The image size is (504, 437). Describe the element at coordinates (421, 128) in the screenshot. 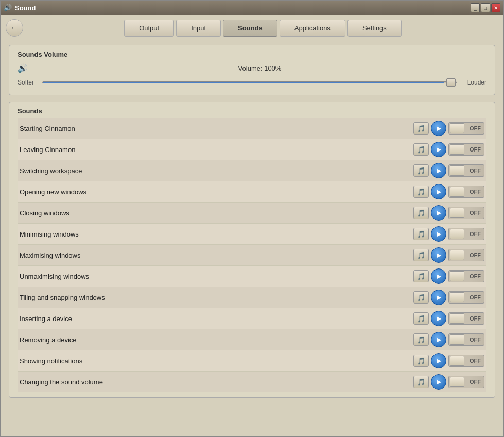

I see `file-button-starting-cinnamon: 🎵` at that location.